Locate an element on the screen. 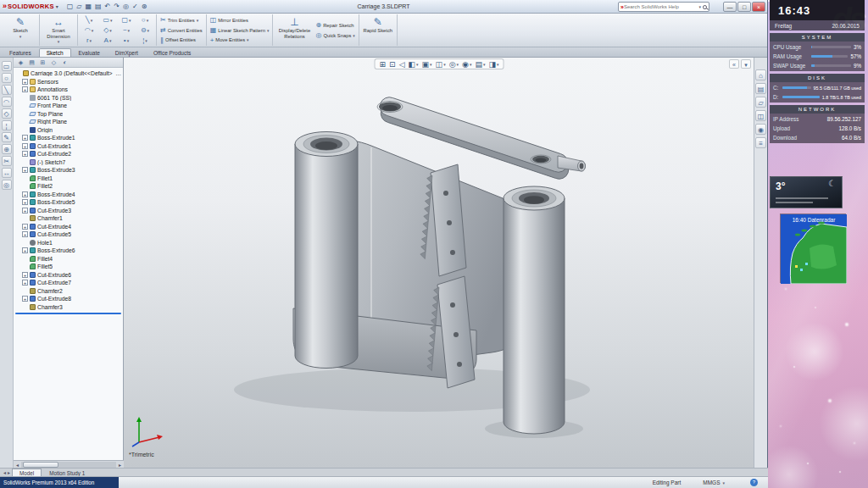 This screenshot has height=488, width=868. command-manager-tab: Office Products is located at coordinates (172, 53).